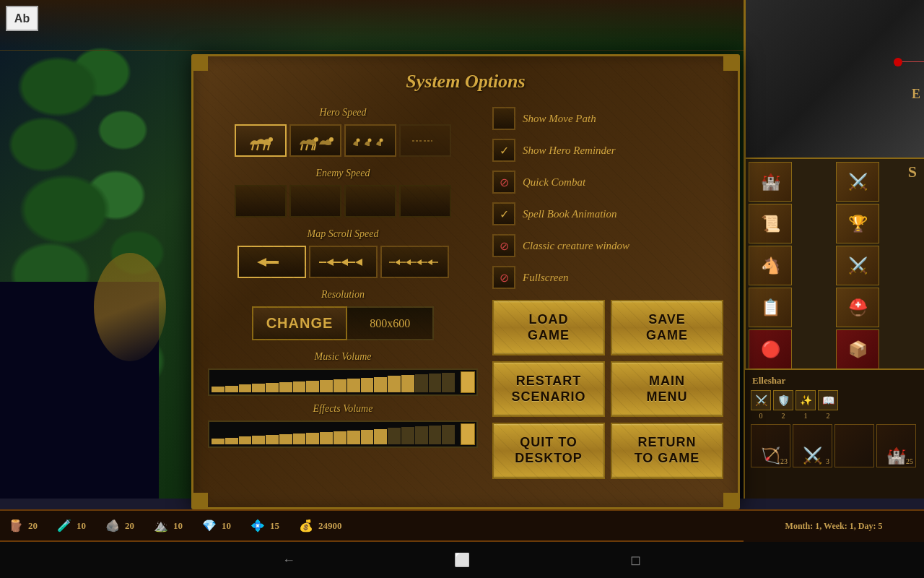 This screenshot has width=924, height=578. What do you see at coordinates (372, 526) in the screenshot?
I see `resource-bar: 🪵 20 🧪 10 🪨 20 ⛰️ 10 💎 10 💠 15 💰 24900` at bounding box center [372, 526].